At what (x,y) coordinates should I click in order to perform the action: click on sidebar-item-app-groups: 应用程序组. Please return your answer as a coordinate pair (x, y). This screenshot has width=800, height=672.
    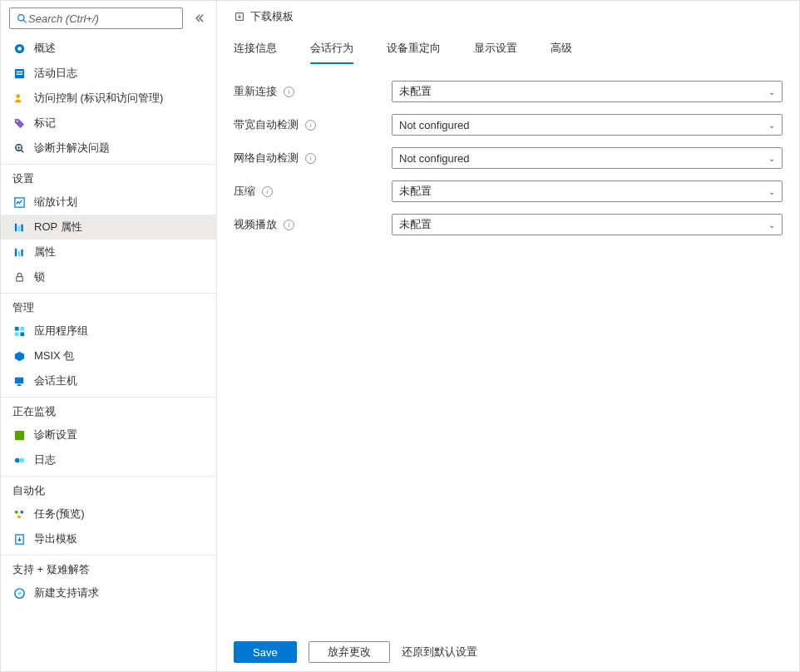
    Looking at the image, I should click on (108, 331).